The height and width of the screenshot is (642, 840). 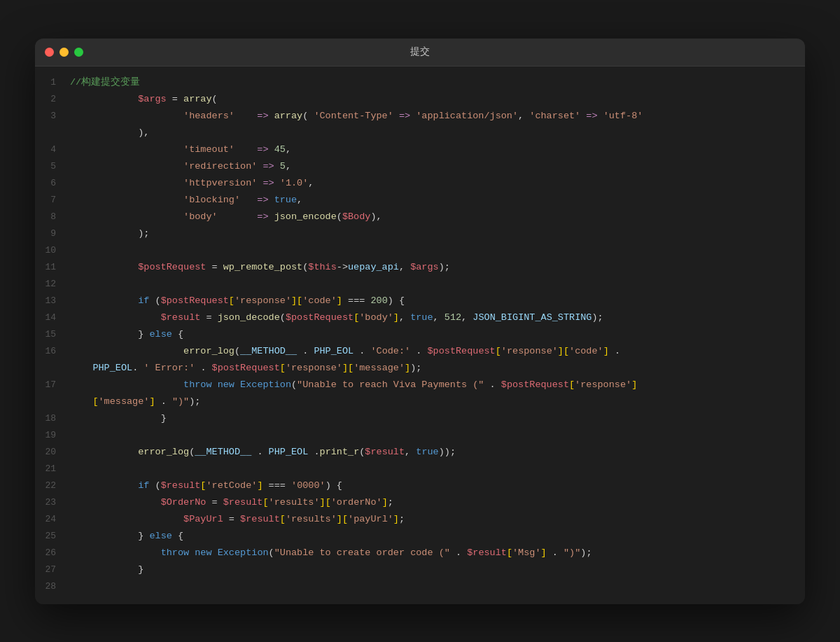 I want to click on line-content: $result = json_decode($postRequest['body…, so click(x=438, y=318).